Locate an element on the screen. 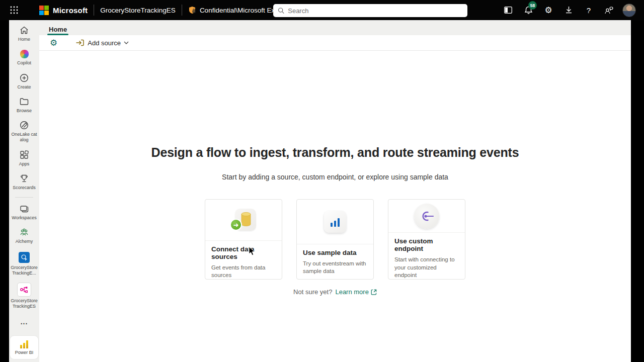 The height and width of the screenshot is (362, 644). sidebar-item-onelake-catalog: OneLake catalog is located at coordinates (24, 132).